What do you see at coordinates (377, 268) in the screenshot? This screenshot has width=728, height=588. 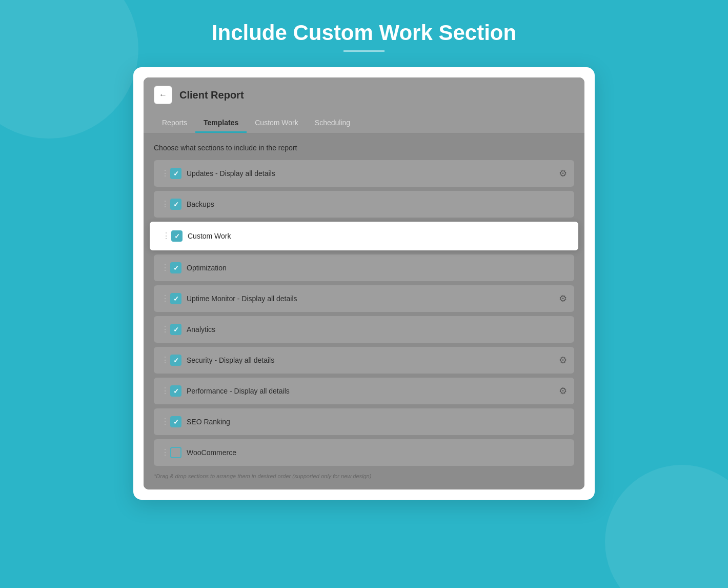 I see `row-label-optimization: Optimization` at bounding box center [377, 268].